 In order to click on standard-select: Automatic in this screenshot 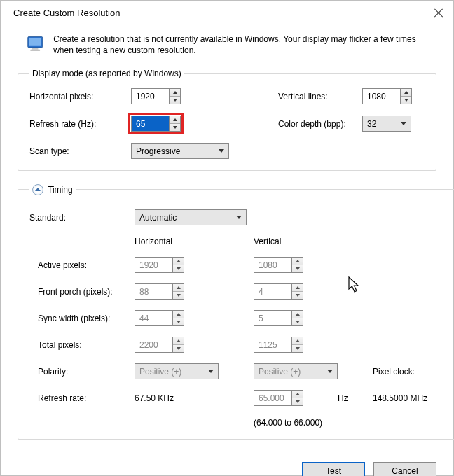, I will do `click(191, 217)`.